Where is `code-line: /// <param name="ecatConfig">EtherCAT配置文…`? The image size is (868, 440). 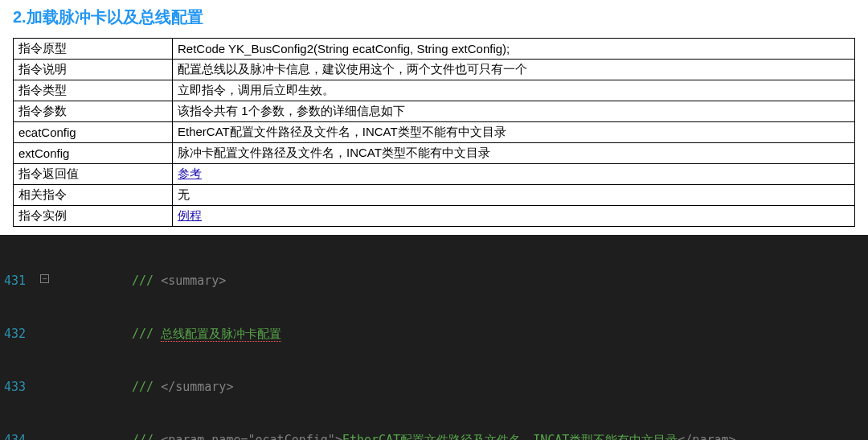 code-line: /// <param name="ecatConfig">EtherCAT配置文… is located at coordinates (465, 436).